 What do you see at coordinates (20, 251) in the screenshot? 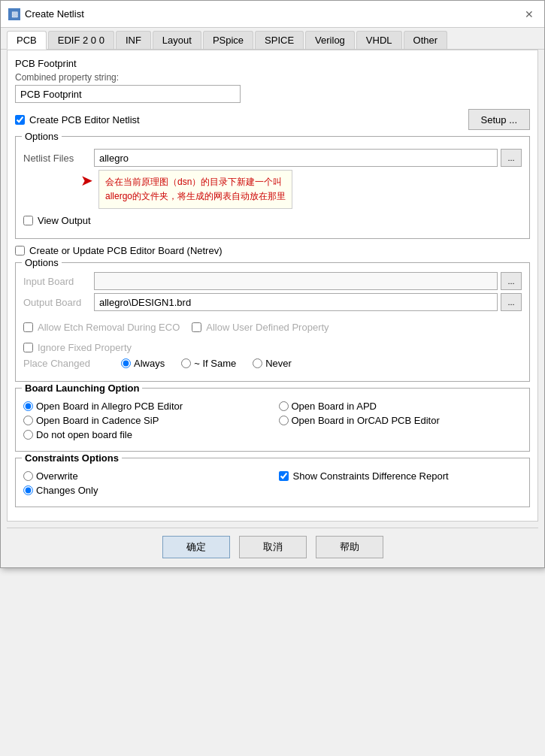
I see `create-update-checkbox` at bounding box center [20, 251].